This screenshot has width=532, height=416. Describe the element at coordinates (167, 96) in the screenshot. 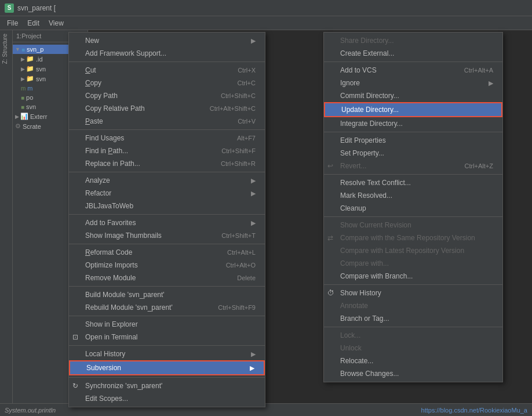

I see `menu-copy-path: Copy Path Ctrl+Shift+C` at that location.